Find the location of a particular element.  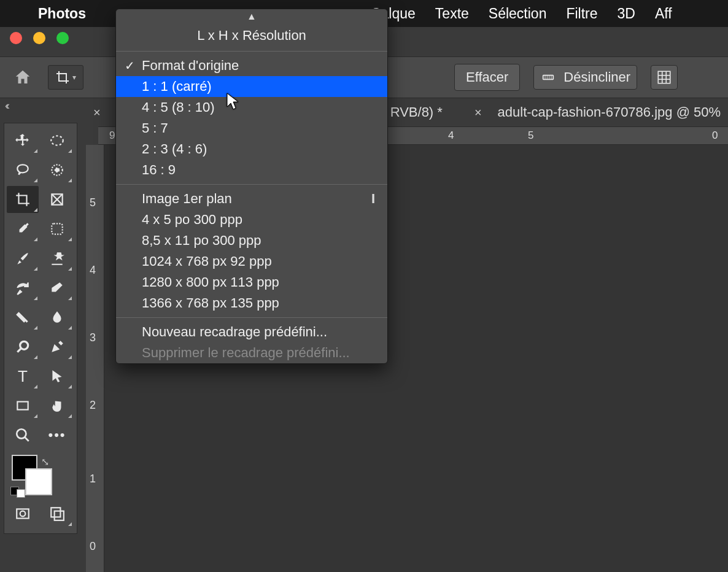

background-color is located at coordinates (39, 482).